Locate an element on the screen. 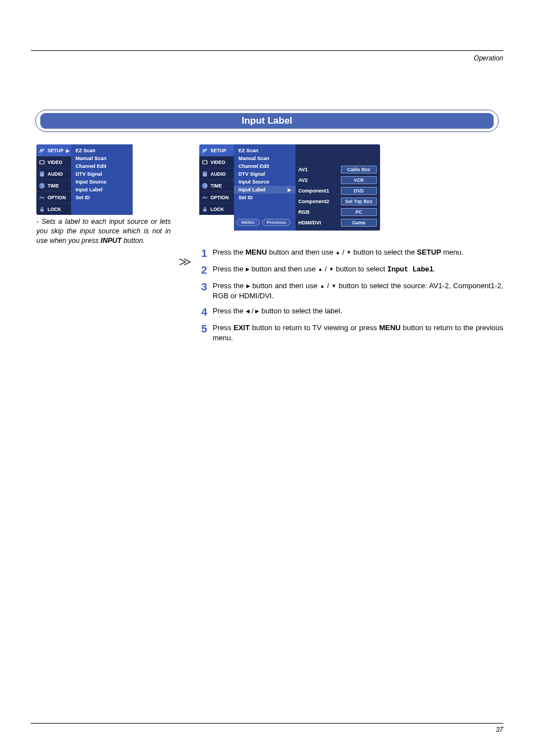  step-5: 5 Press EXIT button to return to TV view… is located at coordinates (352, 332).